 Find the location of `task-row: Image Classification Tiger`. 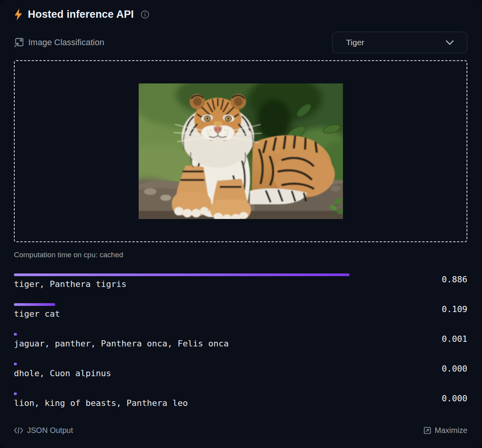

task-row: Image Classification Tiger is located at coordinates (241, 42).